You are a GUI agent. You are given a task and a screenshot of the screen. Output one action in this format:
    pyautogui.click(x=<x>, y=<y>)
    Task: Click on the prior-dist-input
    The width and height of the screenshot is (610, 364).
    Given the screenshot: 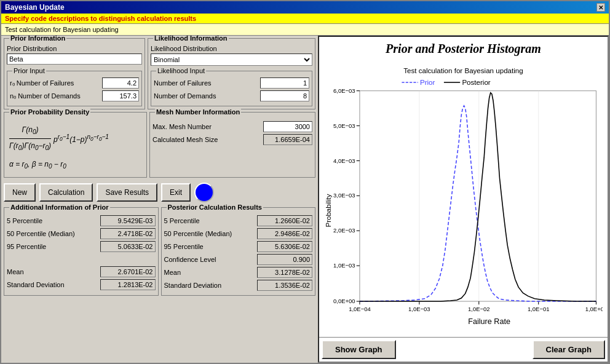 What is the action you would take?
    pyautogui.click(x=74, y=59)
    